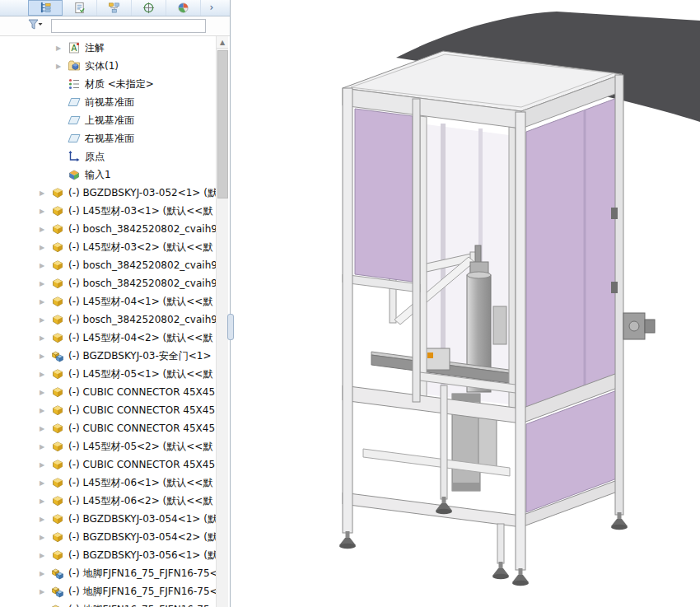 Image resolution: width=700 pixels, height=607 pixels. Describe the element at coordinates (108, 338) in the screenshot. I see `tree-item: ▶ (-) L45型材-04<2> (默认<<默` at that location.